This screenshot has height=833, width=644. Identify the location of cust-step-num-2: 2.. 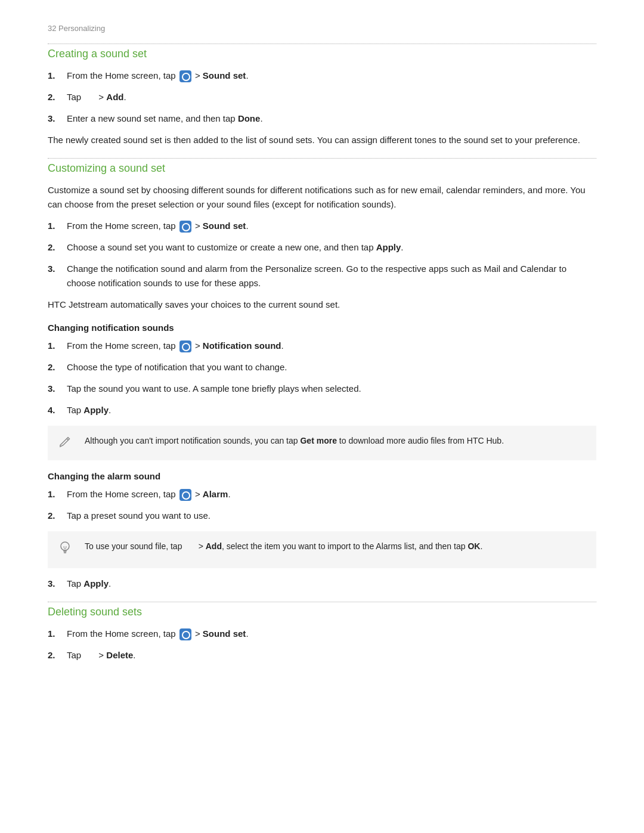
(57, 247).